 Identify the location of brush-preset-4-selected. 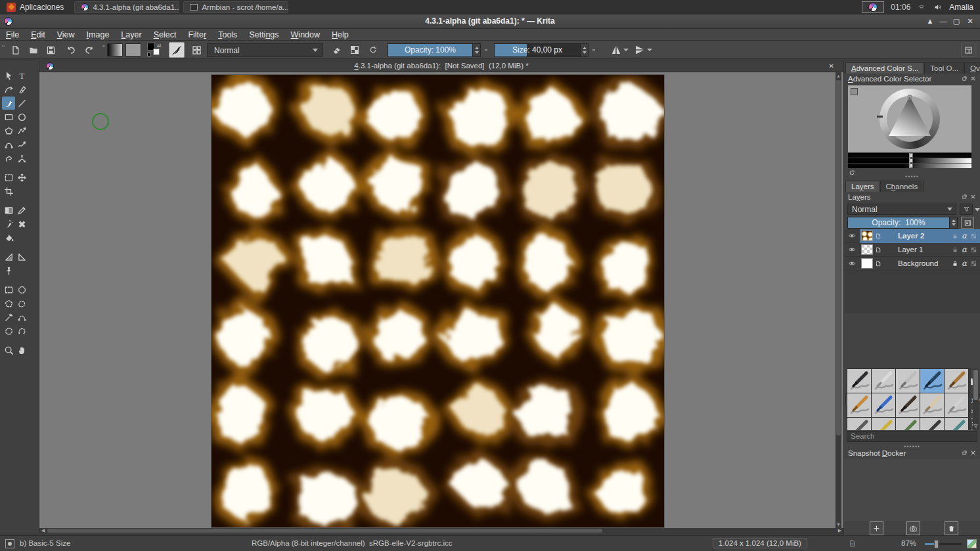
(933, 381).